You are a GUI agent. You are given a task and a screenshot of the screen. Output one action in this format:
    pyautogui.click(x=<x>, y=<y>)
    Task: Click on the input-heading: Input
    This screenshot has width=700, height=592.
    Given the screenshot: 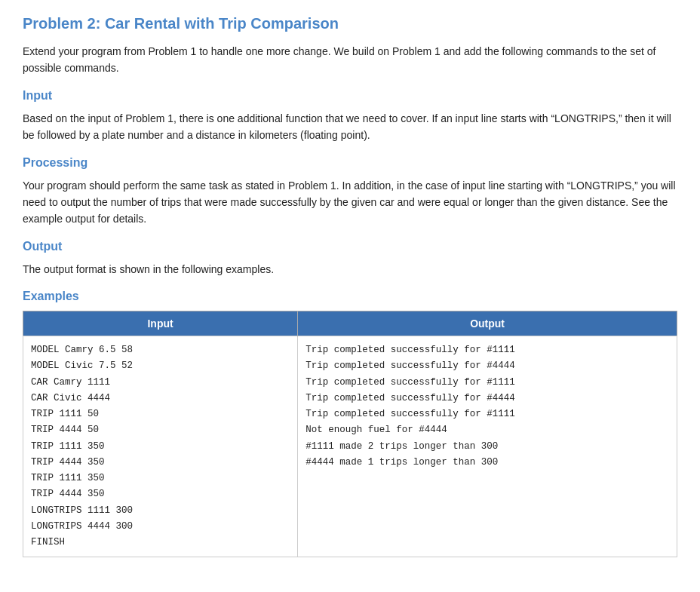 What is the action you would take?
    pyautogui.click(x=350, y=96)
    